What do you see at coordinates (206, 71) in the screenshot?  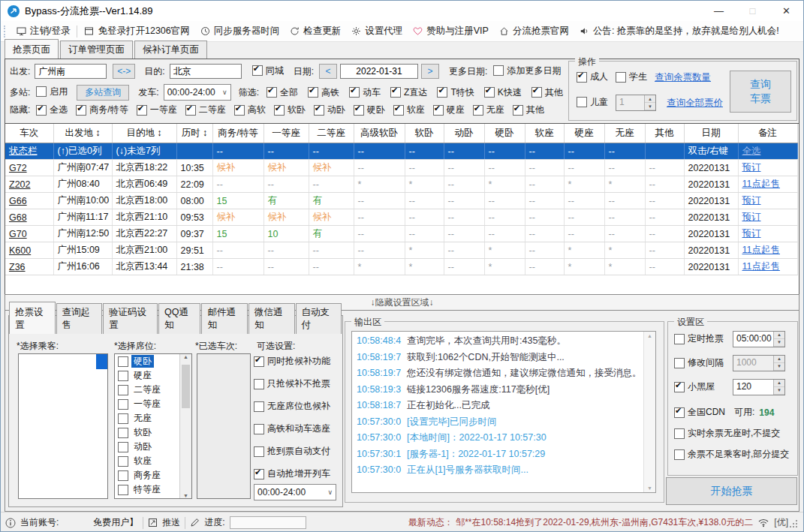 I see `dest-input` at bounding box center [206, 71].